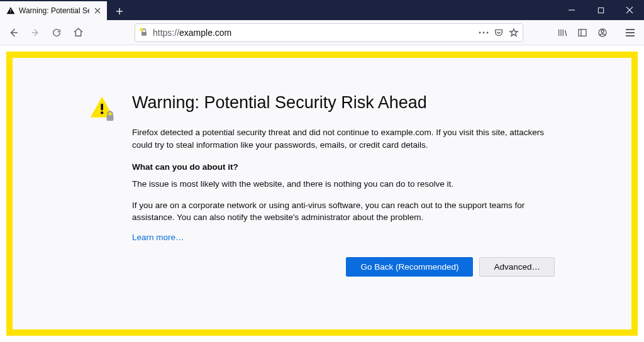 This screenshot has height=342, width=644. What do you see at coordinates (409, 267) in the screenshot?
I see `go-back-button: Go Back (Recommended)` at bounding box center [409, 267].